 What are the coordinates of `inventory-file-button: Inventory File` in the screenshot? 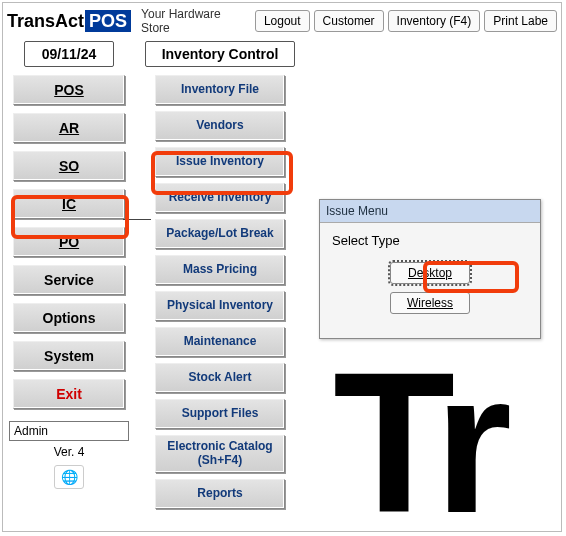 It's located at (220, 90).